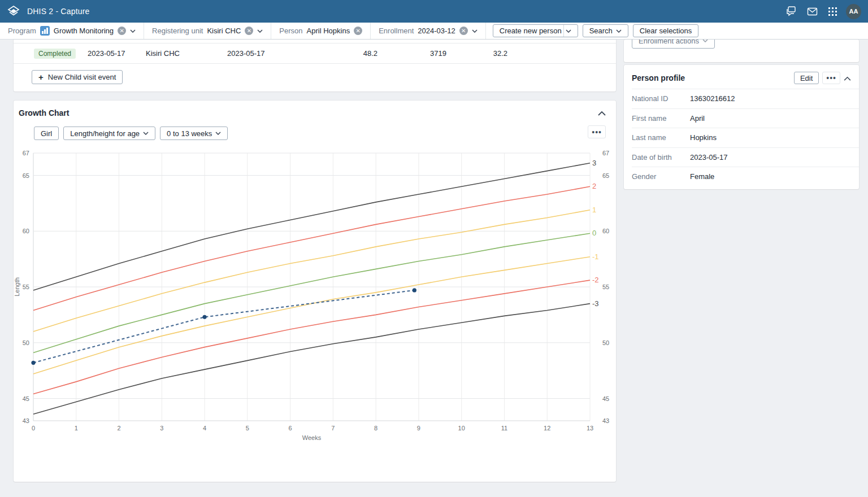 This screenshot has height=497, width=868. Describe the element at coordinates (661, 119) in the screenshot. I see `profile-field-label: First name` at that location.